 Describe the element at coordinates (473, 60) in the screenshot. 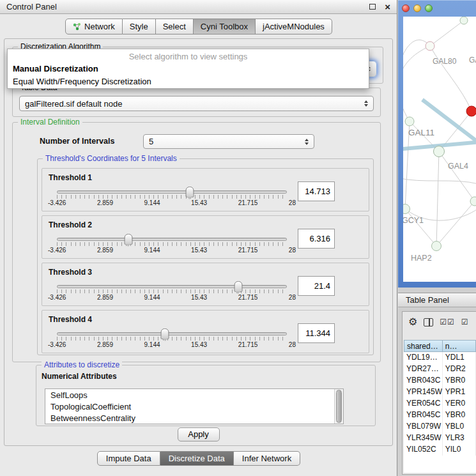

I see `node-label: GA` at that location.